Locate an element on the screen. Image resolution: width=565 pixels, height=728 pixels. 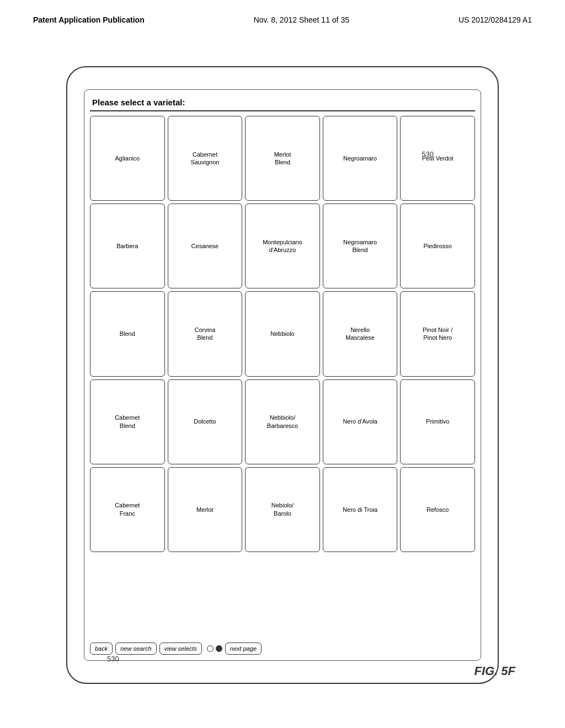
varietal-petit-verdot: Petit Verdot is located at coordinates (438, 158).